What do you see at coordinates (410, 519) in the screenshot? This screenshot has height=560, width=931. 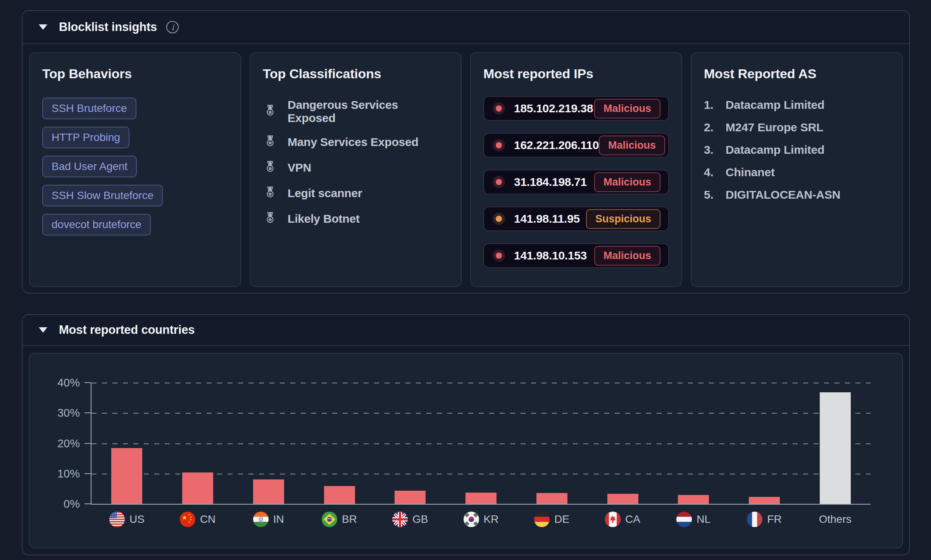 I see `country-label: GB` at bounding box center [410, 519].